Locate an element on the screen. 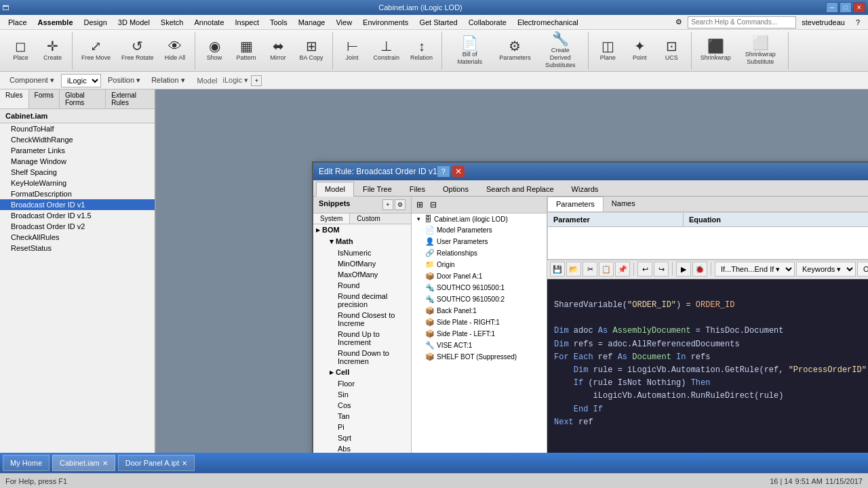 This screenshot has height=488, width=868. dialog-tab-options: Options is located at coordinates (456, 188).